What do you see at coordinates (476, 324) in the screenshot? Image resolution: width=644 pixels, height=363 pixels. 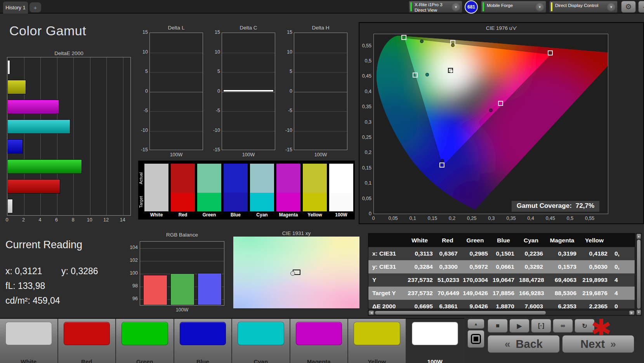 I see `collapse-up-button: ▲` at bounding box center [476, 324].